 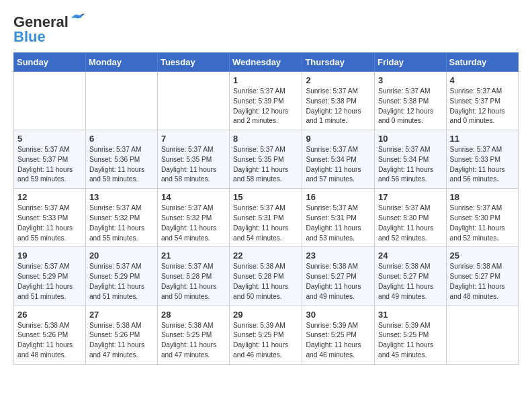 What do you see at coordinates (339, 314) in the screenshot?
I see `day-number: 30` at bounding box center [339, 314].